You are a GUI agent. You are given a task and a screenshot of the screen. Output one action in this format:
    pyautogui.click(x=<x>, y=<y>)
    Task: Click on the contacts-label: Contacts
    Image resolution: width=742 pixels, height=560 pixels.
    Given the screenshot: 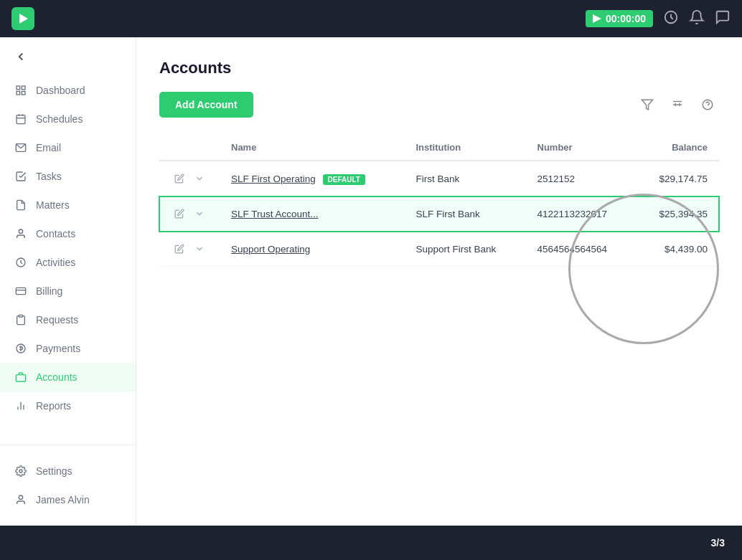 What is the action you would take?
    pyautogui.click(x=56, y=234)
    